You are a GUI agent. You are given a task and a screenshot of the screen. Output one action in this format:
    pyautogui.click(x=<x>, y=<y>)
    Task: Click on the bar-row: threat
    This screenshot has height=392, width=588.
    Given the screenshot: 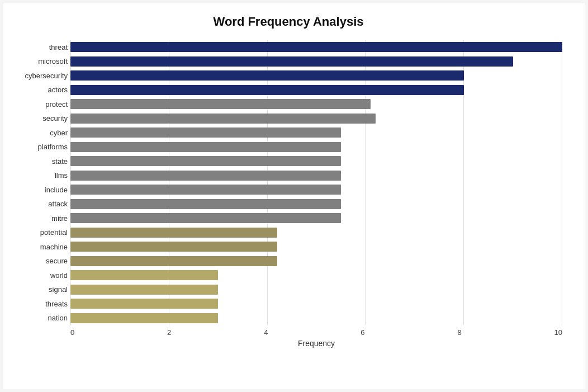 What is the action you would take?
    pyautogui.click(x=316, y=48)
    